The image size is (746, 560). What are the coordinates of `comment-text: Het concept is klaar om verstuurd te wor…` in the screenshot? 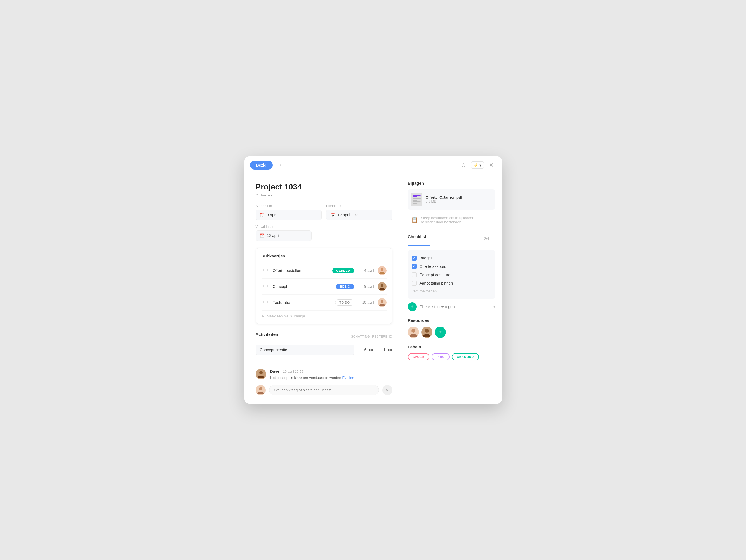 It's located at (331, 378).